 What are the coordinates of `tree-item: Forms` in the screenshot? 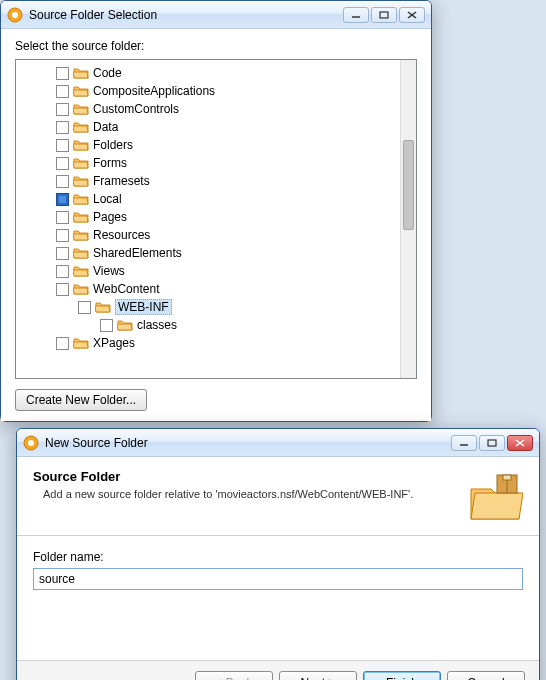 It's located at (216, 163).